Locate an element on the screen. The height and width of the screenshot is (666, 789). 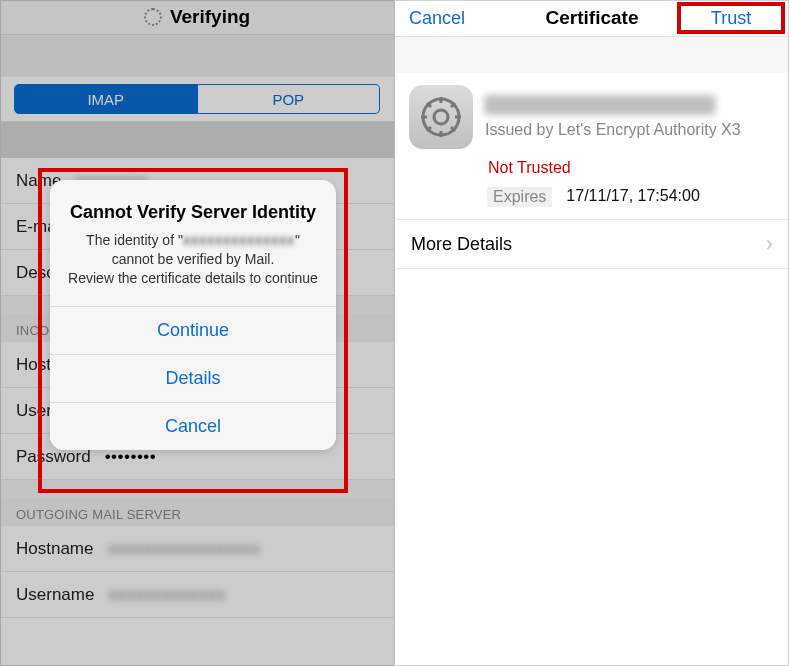
alert-body-prefix: The identity of " is located at coordinates (134, 240).